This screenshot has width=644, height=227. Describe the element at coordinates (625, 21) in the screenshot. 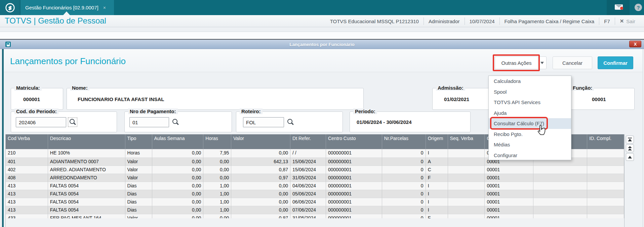

I see `exit-button: ✕ Sair` at that location.